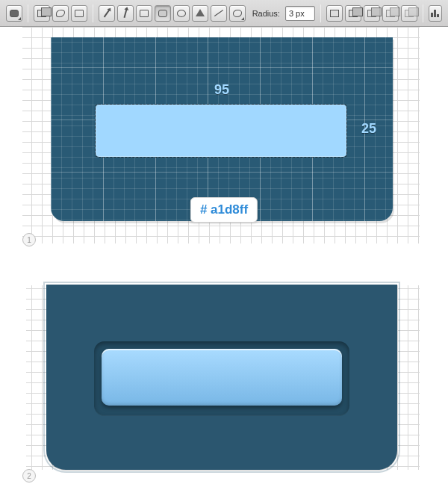  I want to click on freeform-pen-tool-button, so click(125, 13).